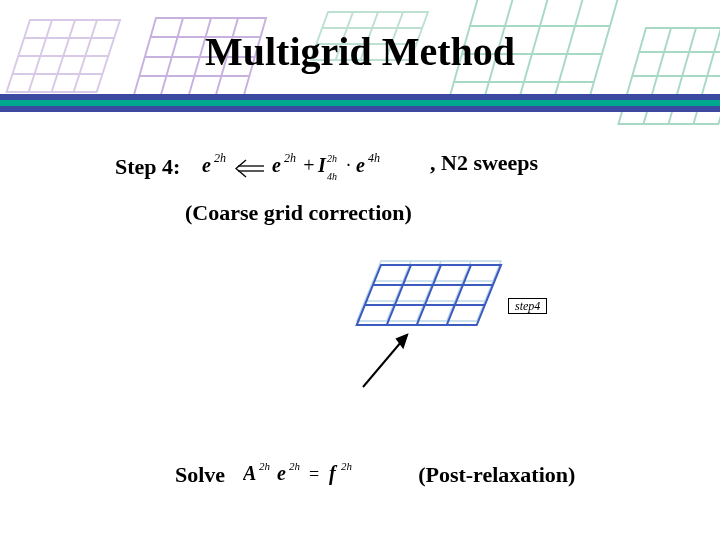  Describe the element at coordinates (298, 213) in the screenshot. I see `step-subtitle: (Coarse grid correction)` at that location.